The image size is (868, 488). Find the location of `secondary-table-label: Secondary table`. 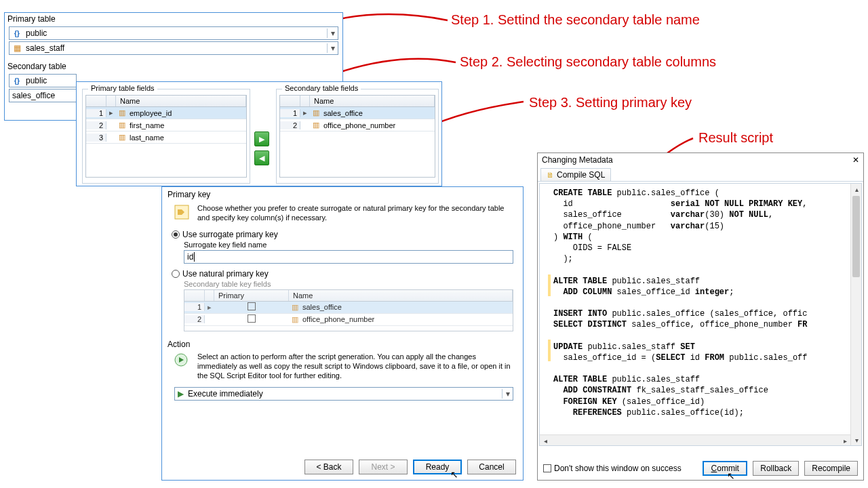

secondary-table-label: Secondary table is located at coordinates (174, 66).